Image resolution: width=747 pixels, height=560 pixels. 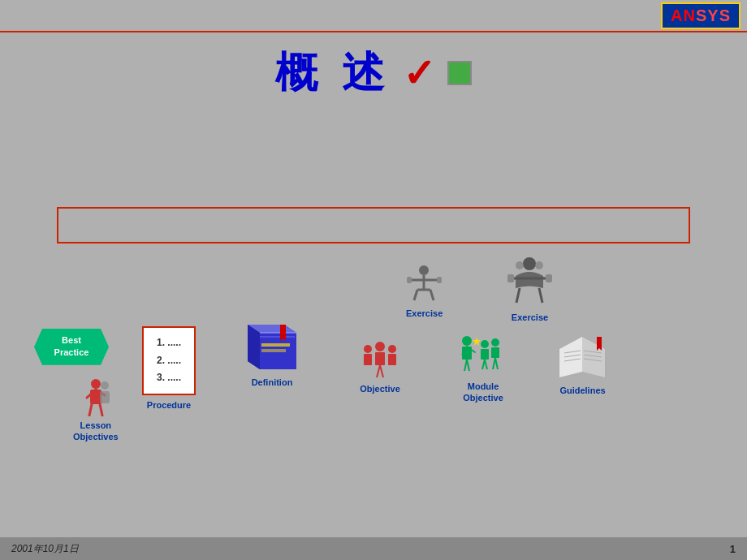 What do you see at coordinates (169, 361) in the screenshot?
I see `procedure-line-2: 2. .....` at bounding box center [169, 361].